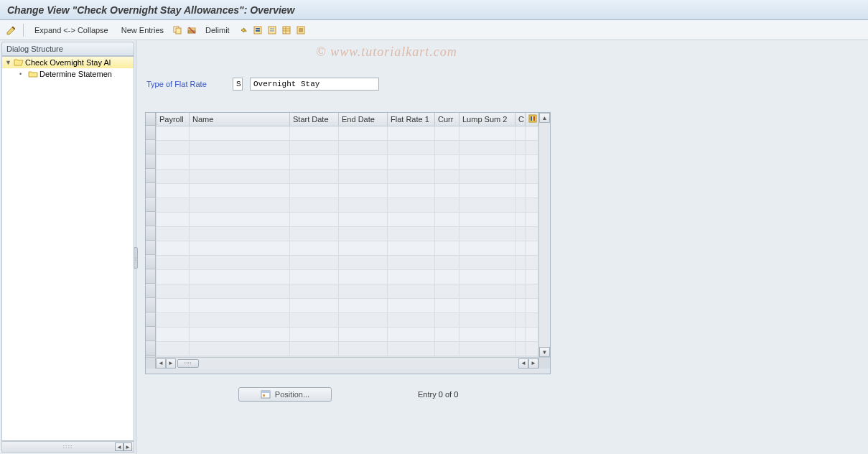  I want to click on table-config-icon, so click(532, 119).